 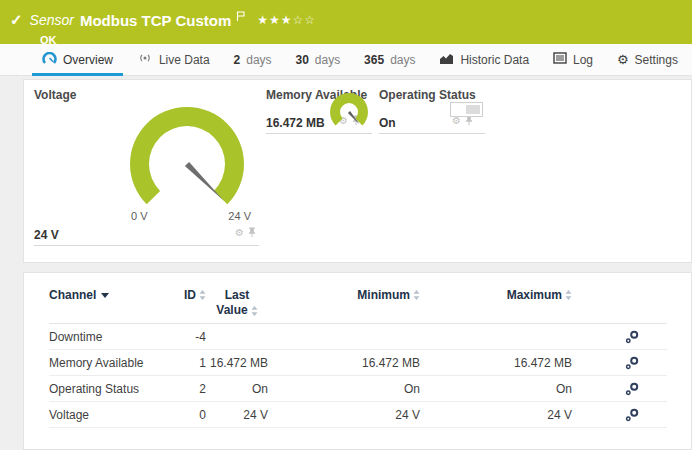 What do you see at coordinates (384, 295) in the screenshot?
I see `column-header-minimum-label: Minimum` at bounding box center [384, 295].